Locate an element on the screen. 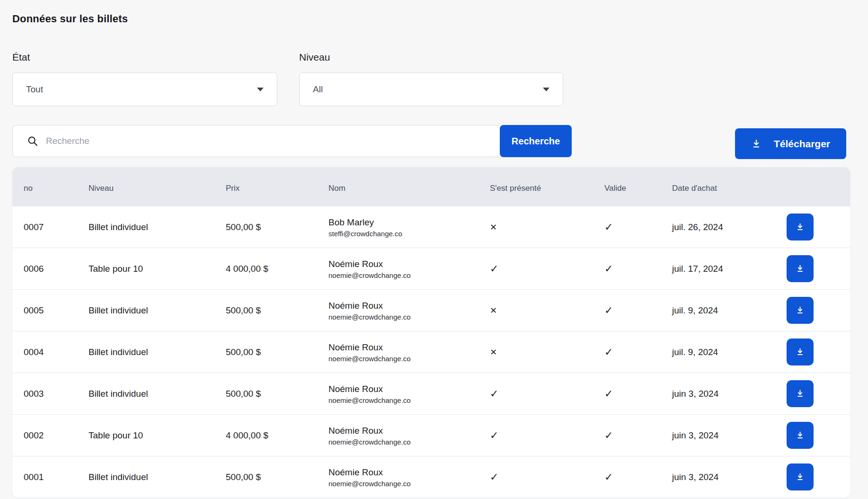 The width and height of the screenshot is (868, 499). ticket-number: 0004 is located at coordinates (44, 352).